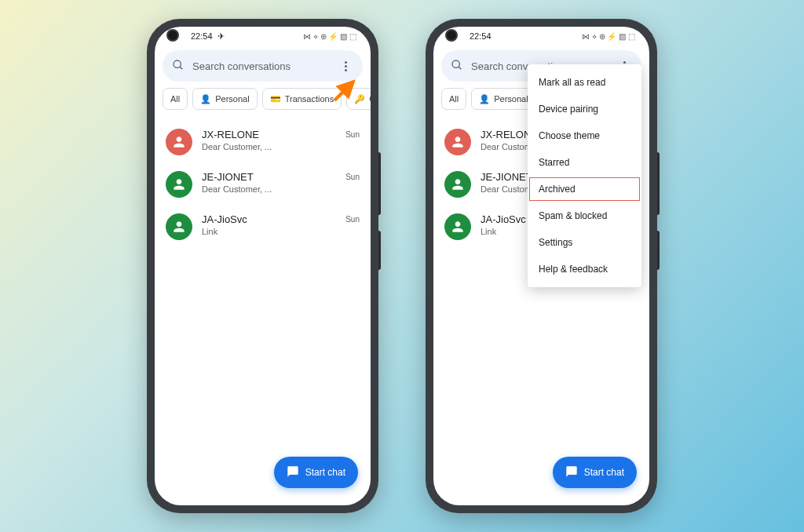 This screenshot has height=532, width=804. Describe the element at coordinates (584, 109) in the screenshot. I see `menu-device-pairing: Device pairing` at that location.